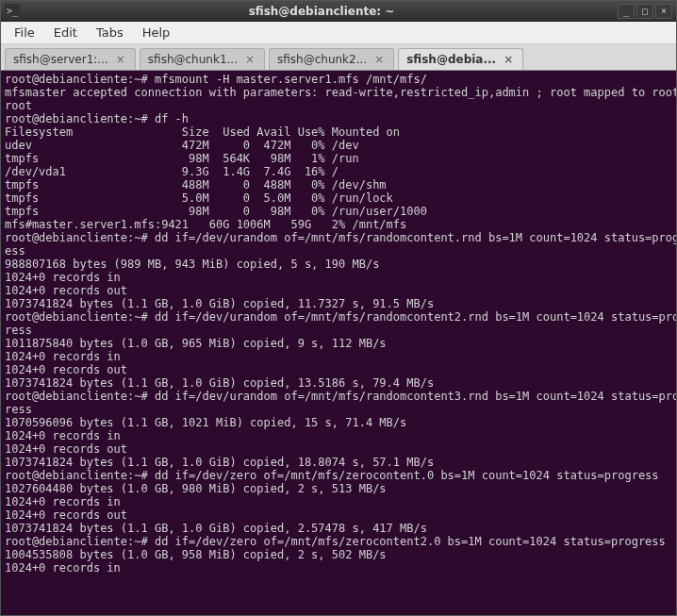 Image resolution: width=677 pixels, height=616 pixels. Describe the element at coordinates (338, 58) in the screenshot. I see `tabbar: sfish@server1:... × sfish@chunk1... × sf…` at that location.